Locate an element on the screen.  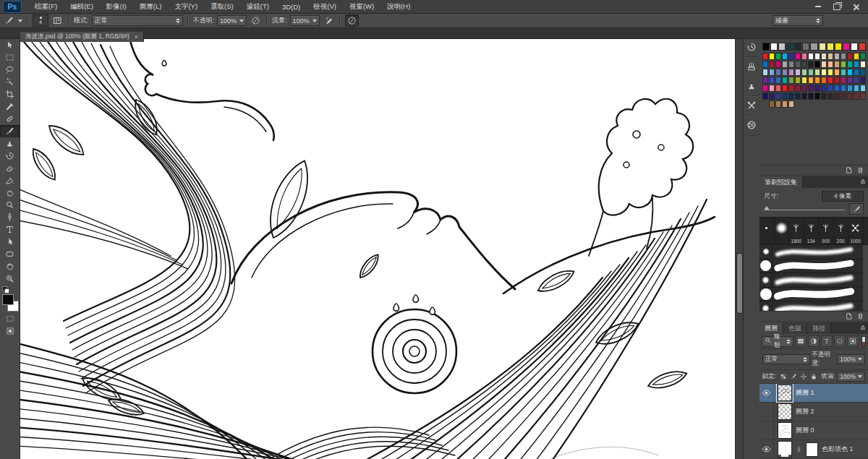
brush-panel-flyout-button is located at coordinates (752, 67).